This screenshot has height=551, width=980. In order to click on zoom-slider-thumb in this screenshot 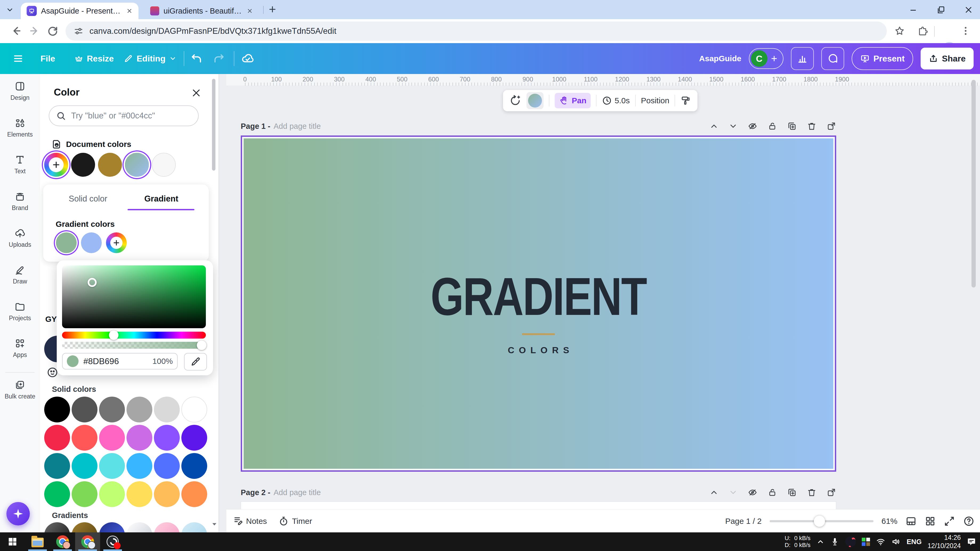, I will do `click(819, 521)`.